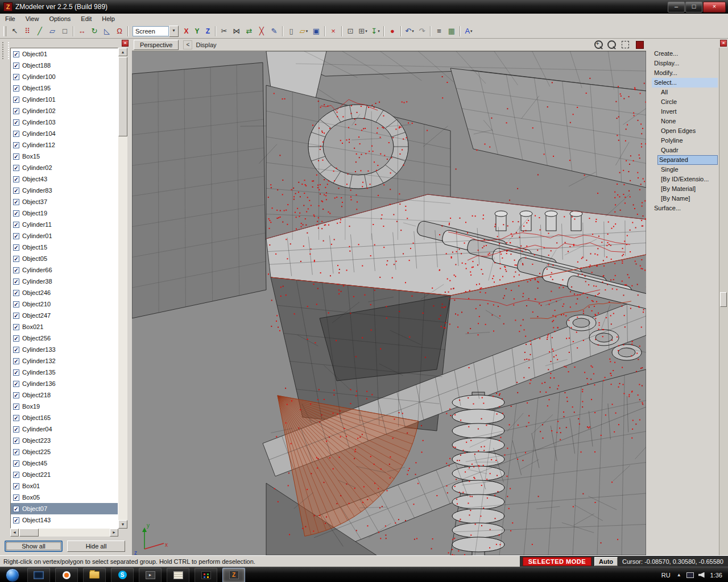  What do you see at coordinates (150, 575) in the screenshot?
I see `taskbar-media-player-button` at bounding box center [150, 575].